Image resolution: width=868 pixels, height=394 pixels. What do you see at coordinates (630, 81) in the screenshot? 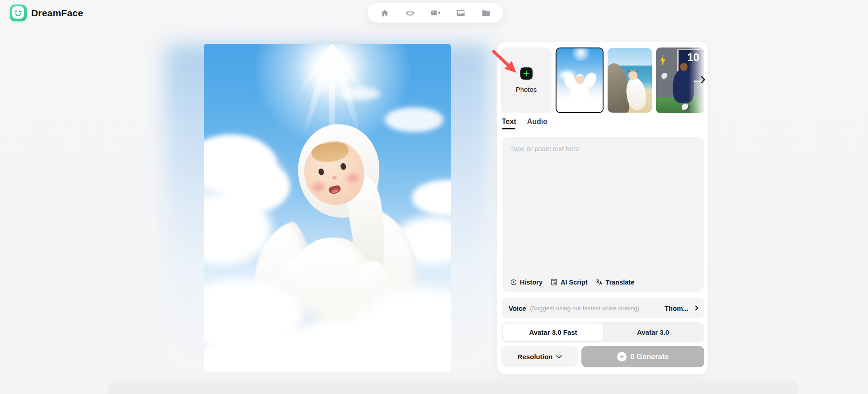
I see `thumbnail-beach-art` at bounding box center [630, 81].